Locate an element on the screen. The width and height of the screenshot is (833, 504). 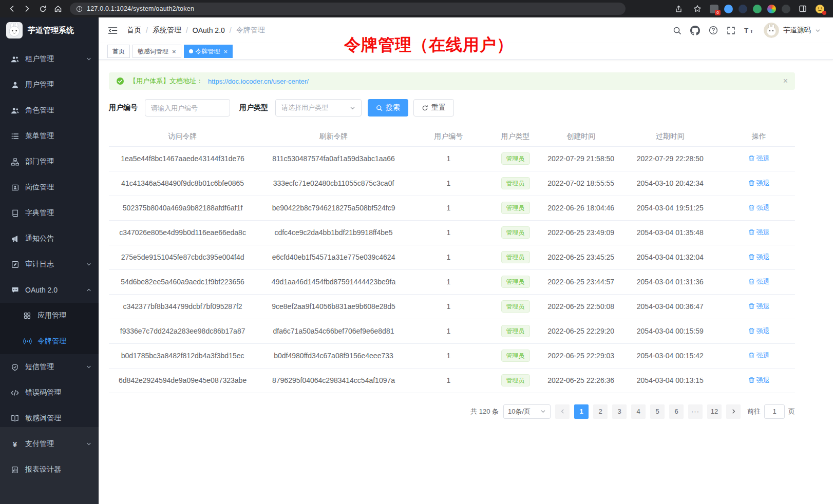
sidebar-item-pay: ¥支付管理 is located at coordinates (49, 444).